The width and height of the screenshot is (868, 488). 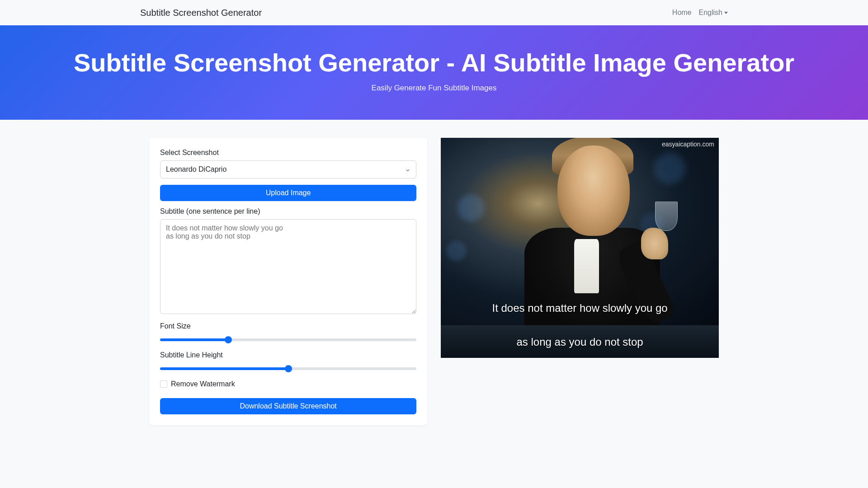 What do you see at coordinates (434, 88) in the screenshot?
I see `hero-subtitle: Easily Generate Fun Subtitle Images` at bounding box center [434, 88].